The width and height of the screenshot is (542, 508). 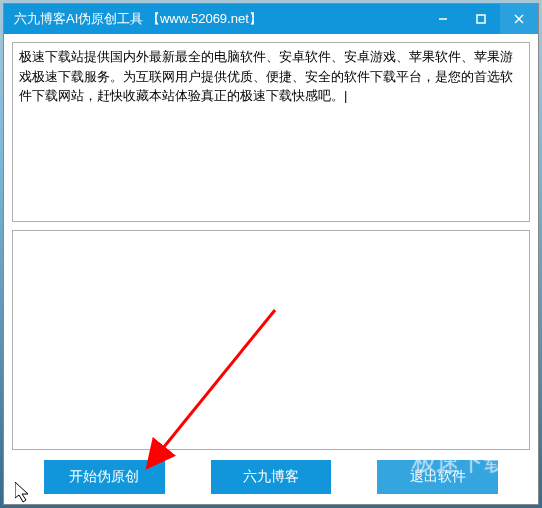 What do you see at coordinates (481, 19) in the screenshot?
I see `maximize-button` at bounding box center [481, 19].